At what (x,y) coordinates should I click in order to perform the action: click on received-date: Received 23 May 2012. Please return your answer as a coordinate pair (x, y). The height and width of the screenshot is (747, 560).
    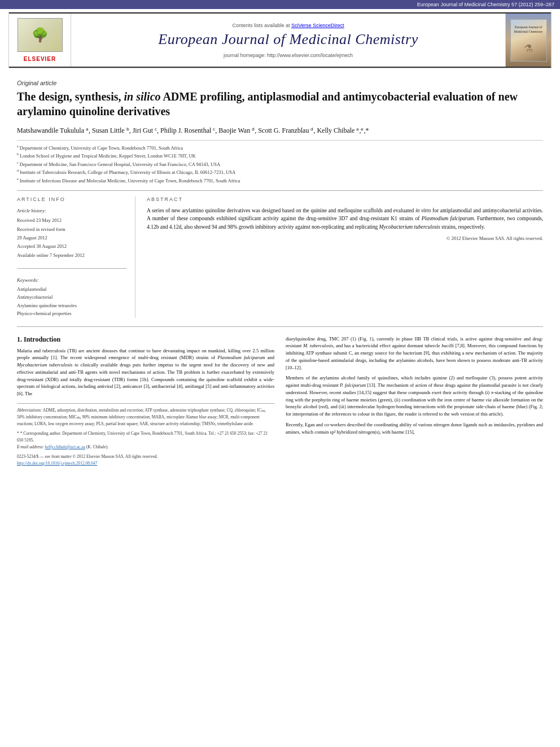
    Looking at the image, I should click on (40, 220).